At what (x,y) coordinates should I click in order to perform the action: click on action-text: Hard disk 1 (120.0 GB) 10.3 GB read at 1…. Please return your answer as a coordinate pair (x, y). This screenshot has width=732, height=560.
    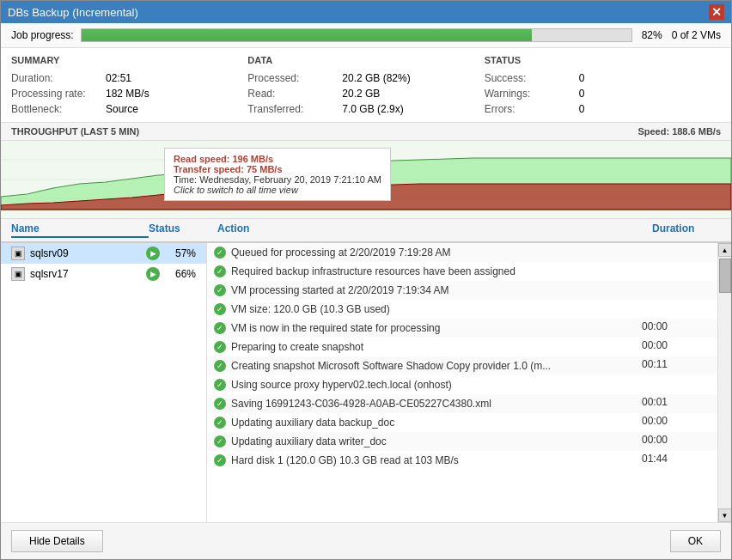
    Looking at the image, I should click on (434, 460).